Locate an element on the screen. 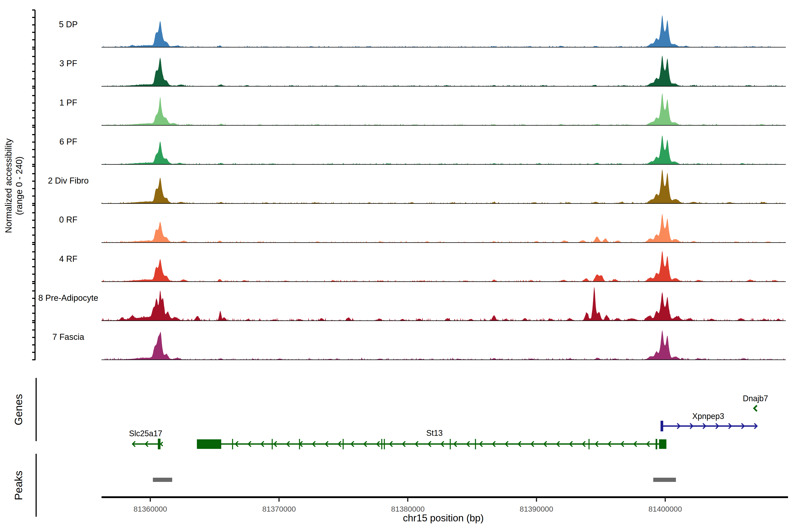 The image size is (798, 532). track-label-2-div-fibro: 2 Div Fibro is located at coordinates (68, 180).